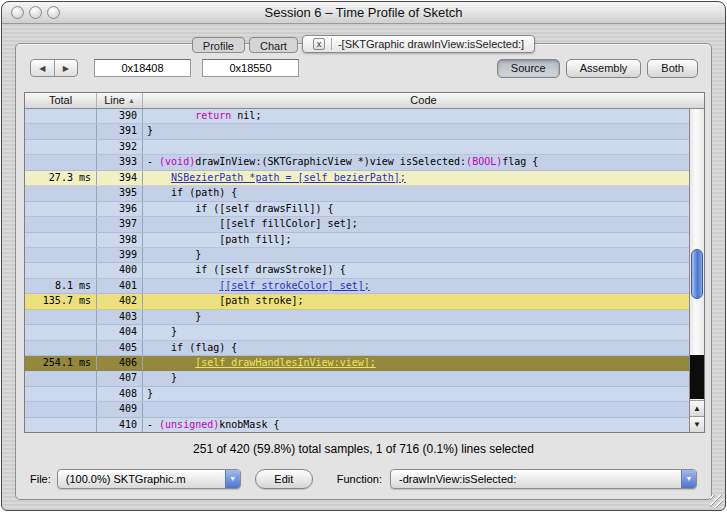  Describe the element at coordinates (54, 12) in the screenshot. I see `zoom-button` at that location.